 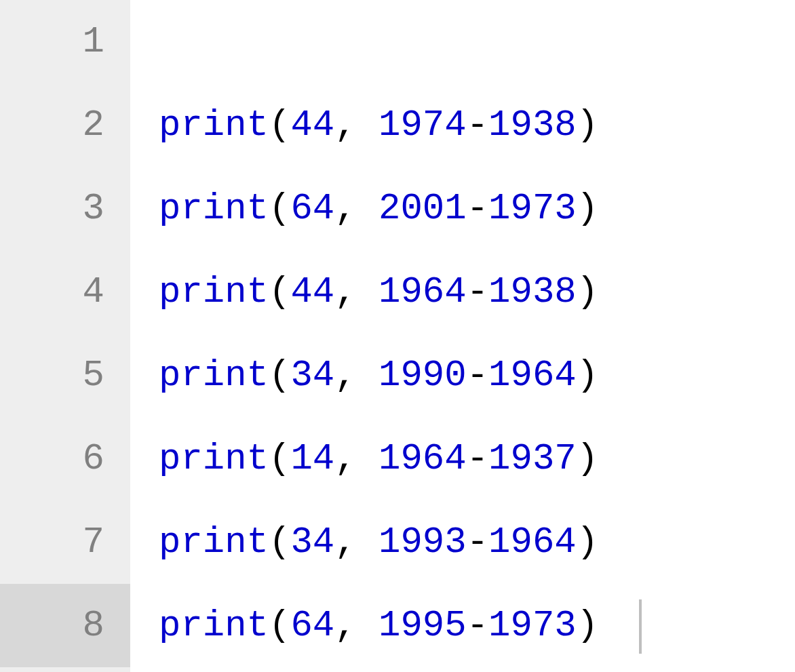 What do you see at coordinates (532, 458) in the screenshot?
I see `code-token-num: 1937` at bounding box center [532, 458].